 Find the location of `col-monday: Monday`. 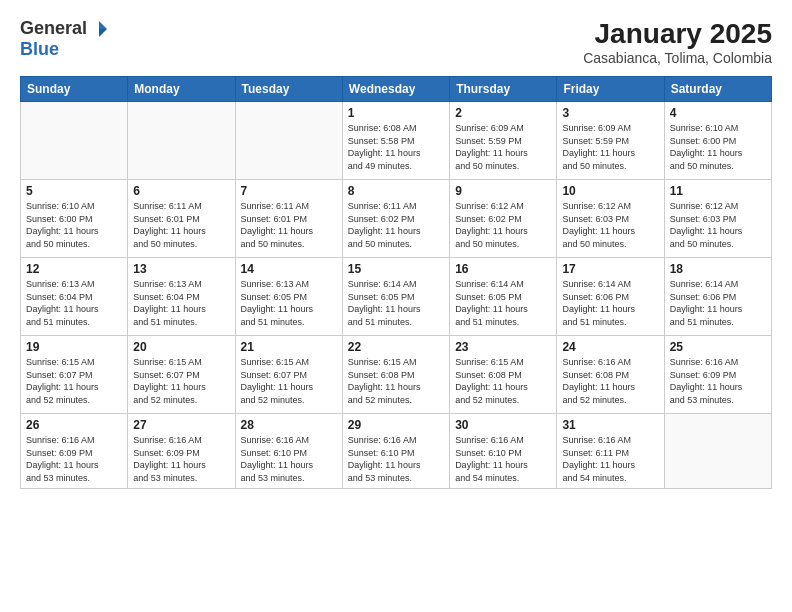

col-monday: Monday is located at coordinates (182, 90).